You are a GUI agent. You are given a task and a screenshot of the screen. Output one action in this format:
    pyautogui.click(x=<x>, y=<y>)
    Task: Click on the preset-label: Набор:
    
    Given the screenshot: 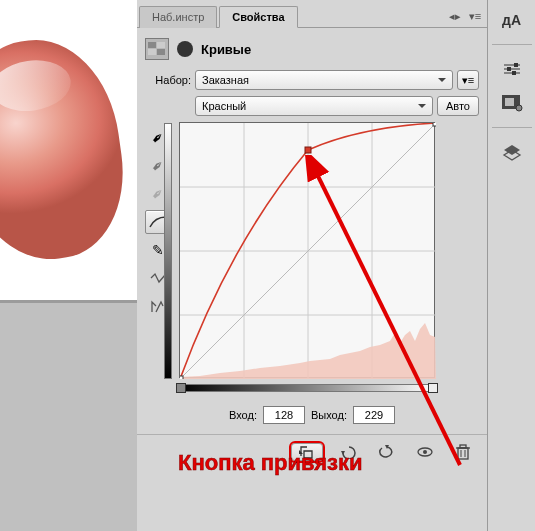 What is the action you would take?
    pyautogui.click(x=168, y=80)
    